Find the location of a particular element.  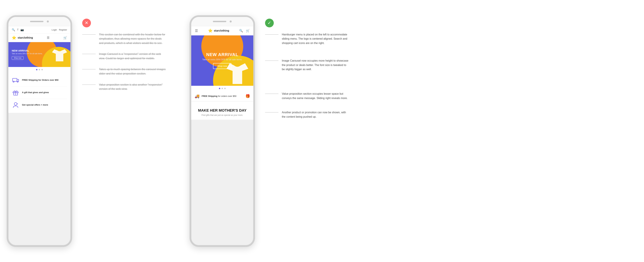

before-screen: 🔍 f 📷 Login Register ⭐ starclothing ☰ 🛒 is located at coordinates (40, 70).